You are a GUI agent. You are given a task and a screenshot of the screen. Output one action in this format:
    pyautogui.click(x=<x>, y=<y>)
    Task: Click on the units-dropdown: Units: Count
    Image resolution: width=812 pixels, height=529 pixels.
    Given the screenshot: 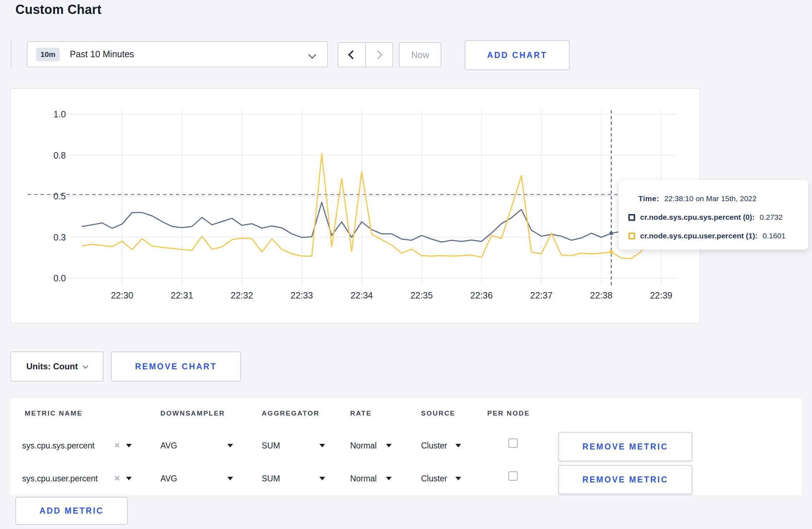 What is the action you would take?
    pyautogui.click(x=57, y=367)
    